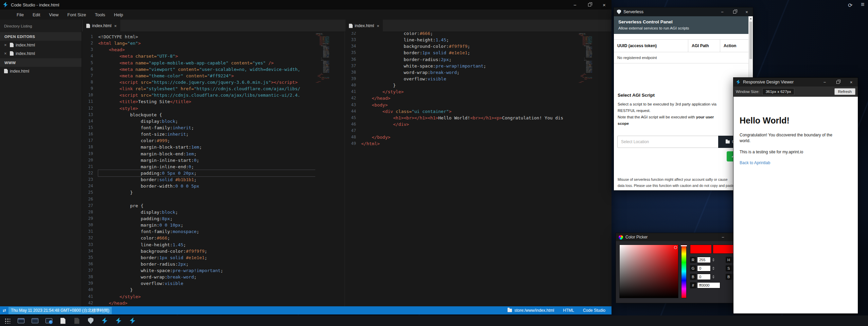 This screenshot has height=326, width=868. What do you see at coordinates (105, 321) in the screenshot?
I see `taskbar-code-studio-1-icon` at bounding box center [105, 321].